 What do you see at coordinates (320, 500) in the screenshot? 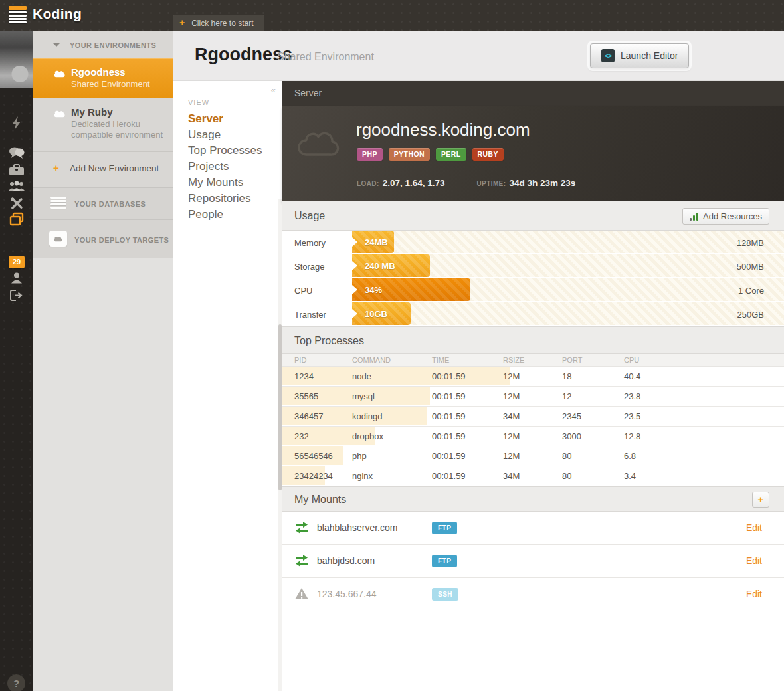
I see `my-mounts-title: My Mounts` at bounding box center [320, 500].